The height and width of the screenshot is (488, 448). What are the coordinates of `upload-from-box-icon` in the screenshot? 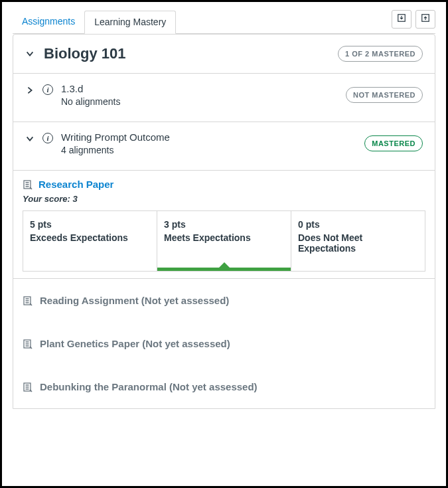 It's located at (425, 19).